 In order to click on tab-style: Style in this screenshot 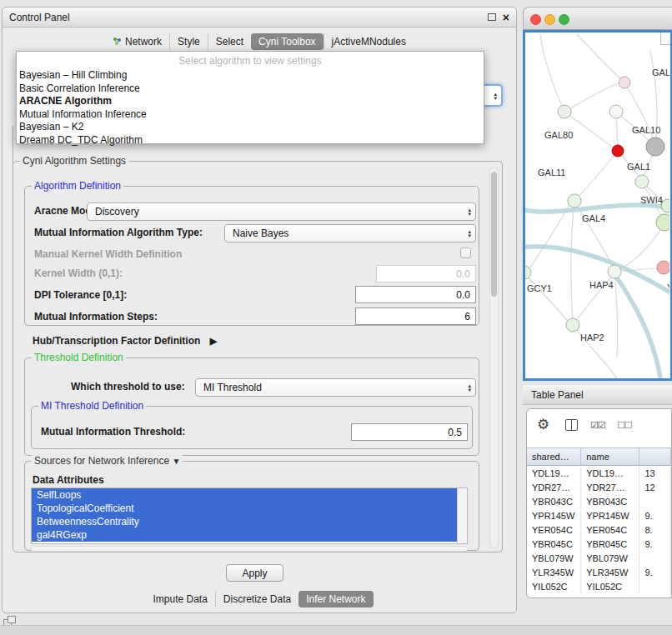, I will do `click(188, 42)`.